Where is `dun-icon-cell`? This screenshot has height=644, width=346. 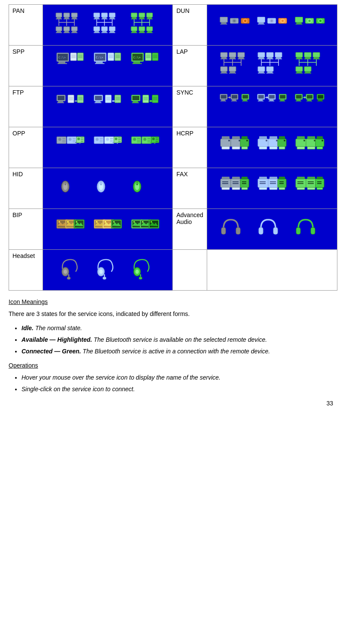 dun-icon-cell is located at coordinates (273, 25).